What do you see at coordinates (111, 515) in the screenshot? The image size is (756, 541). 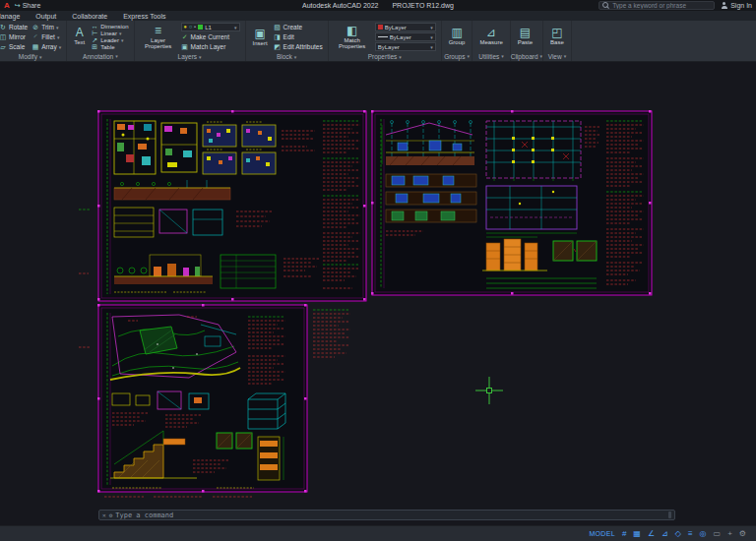 I see `customize-icon: ⚙` at bounding box center [111, 515].